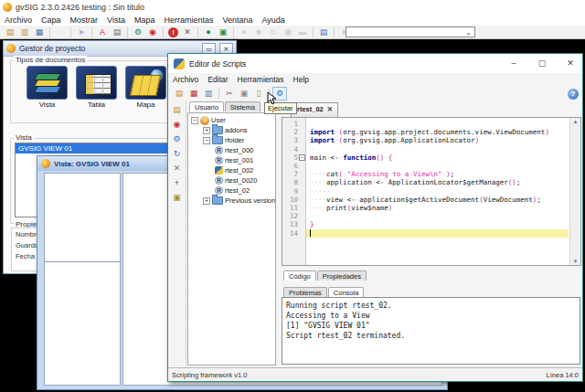 This screenshot has width=585, height=392. What do you see at coordinates (437, 216) in the screenshot?
I see `code-line-12: ·` at bounding box center [437, 216].